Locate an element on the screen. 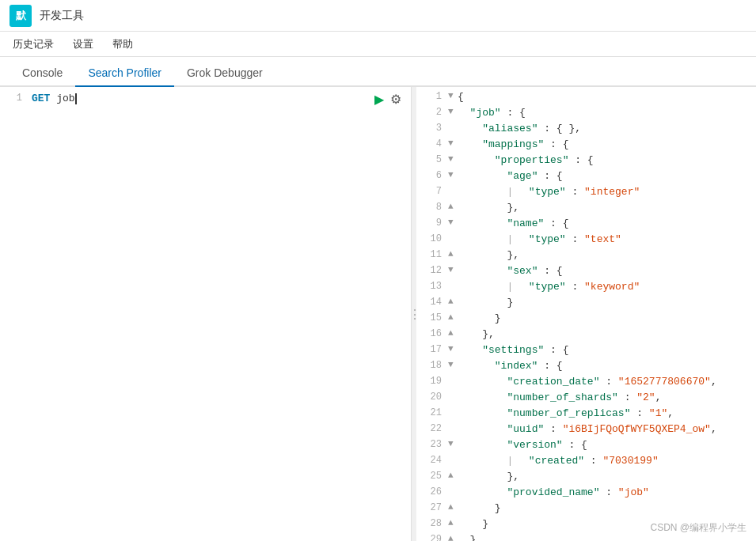 The height and width of the screenshot is (541, 756). out-line-7: 7 | "type" : "integer" is located at coordinates (586, 193).